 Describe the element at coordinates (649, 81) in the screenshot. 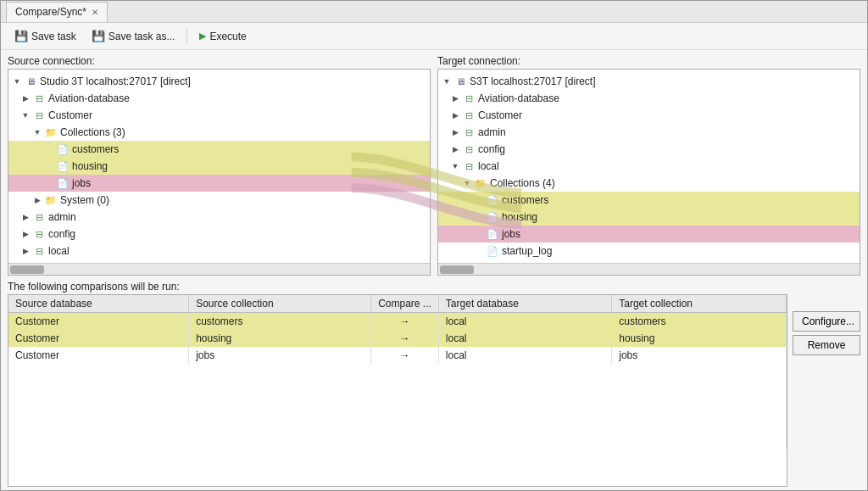

I see `target-server-item: ▼ 🖥 S3T localhost:27017 [direct]` at that location.